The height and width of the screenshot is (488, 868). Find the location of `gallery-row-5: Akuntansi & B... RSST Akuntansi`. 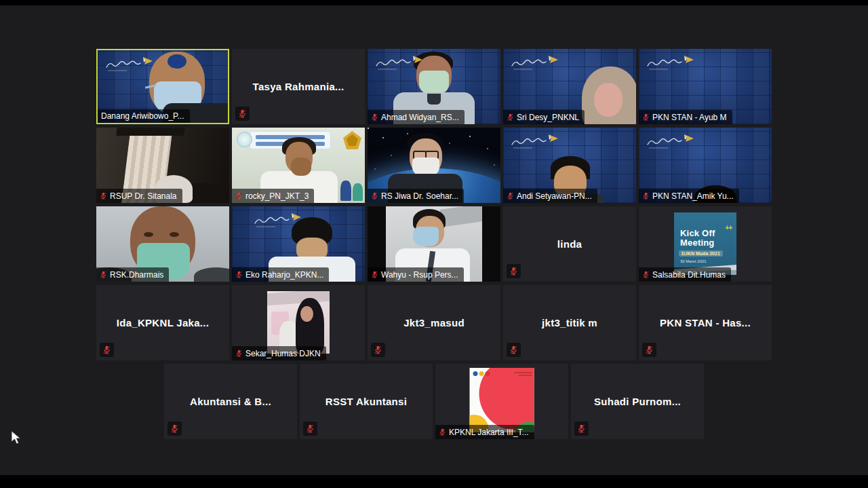

gallery-row-5: Akuntansi & B... RSST Akuntansi is located at coordinates (434, 402).